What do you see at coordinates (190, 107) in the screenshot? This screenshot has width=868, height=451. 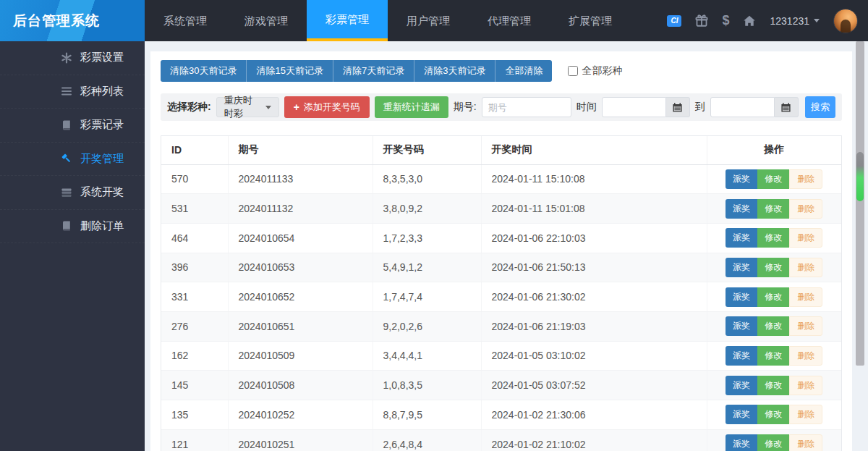 I see `select-lottery-label: 选择彩种:` at bounding box center [190, 107].